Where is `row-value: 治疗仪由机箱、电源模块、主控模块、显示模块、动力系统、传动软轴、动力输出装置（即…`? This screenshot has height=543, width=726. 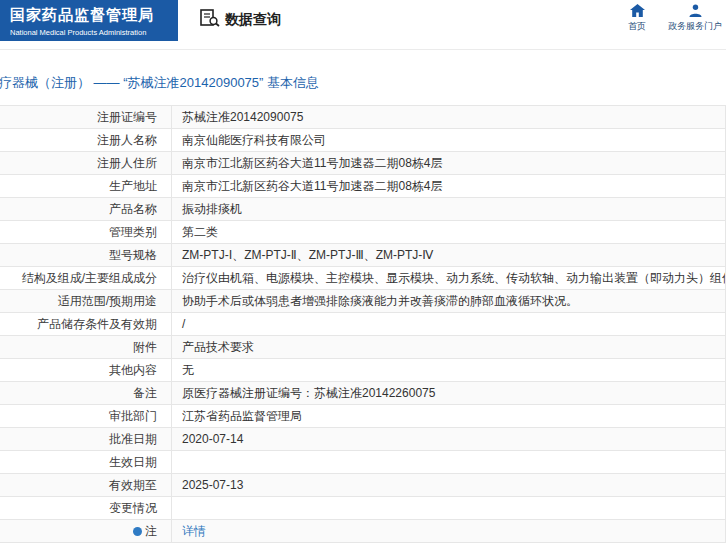
row-value: 治疗仪由机箱、电源模块、主控模块、显示模块、动力系统、传动软轴、动力输出装置（即… is located at coordinates (448, 278).